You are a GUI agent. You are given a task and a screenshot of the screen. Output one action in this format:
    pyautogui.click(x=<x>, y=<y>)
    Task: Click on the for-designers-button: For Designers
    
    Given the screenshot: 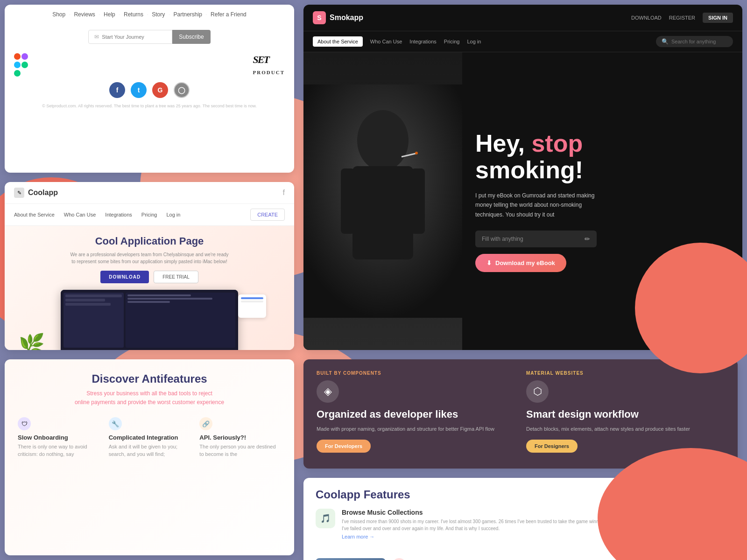 What is the action you would take?
    pyautogui.click(x=552, y=446)
    